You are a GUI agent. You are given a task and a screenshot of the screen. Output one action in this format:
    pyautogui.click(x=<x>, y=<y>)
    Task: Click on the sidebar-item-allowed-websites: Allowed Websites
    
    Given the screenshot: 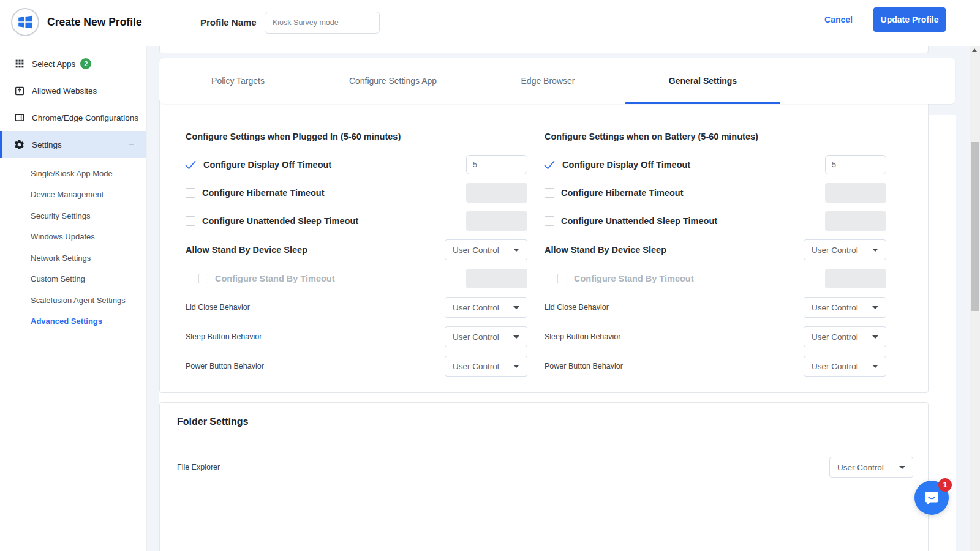 What is the action you would take?
    pyautogui.click(x=74, y=91)
    